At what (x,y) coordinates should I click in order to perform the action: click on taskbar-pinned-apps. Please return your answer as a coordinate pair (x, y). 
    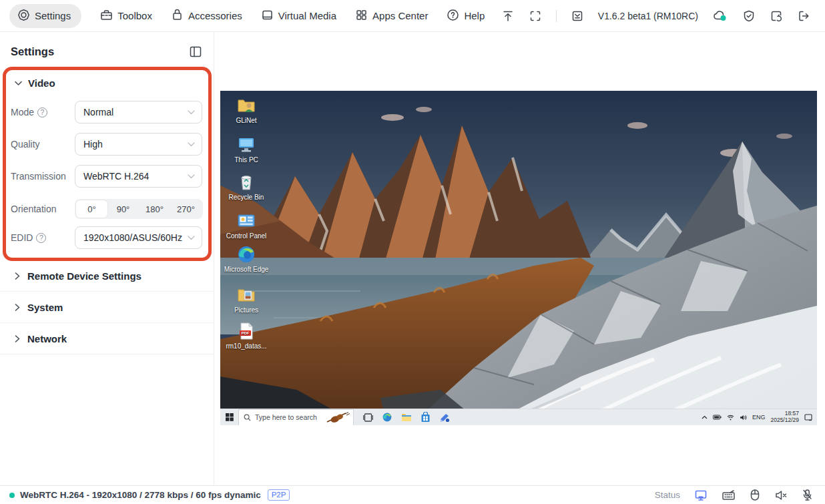
    Looking at the image, I should click on (406, 417).